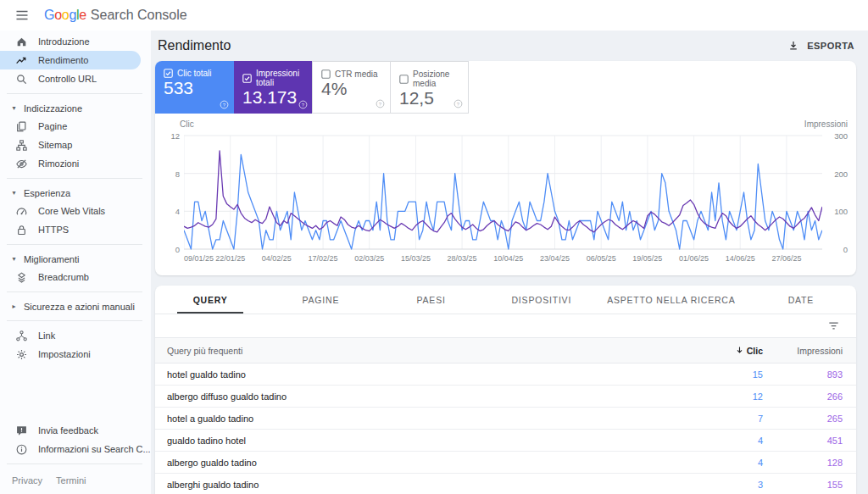 The width and height of the screenshot is (868, 494). I want to click on tab-aspetto-nella-ricerca: ASPETTO NELLA RICERCA, so click(671, 300).